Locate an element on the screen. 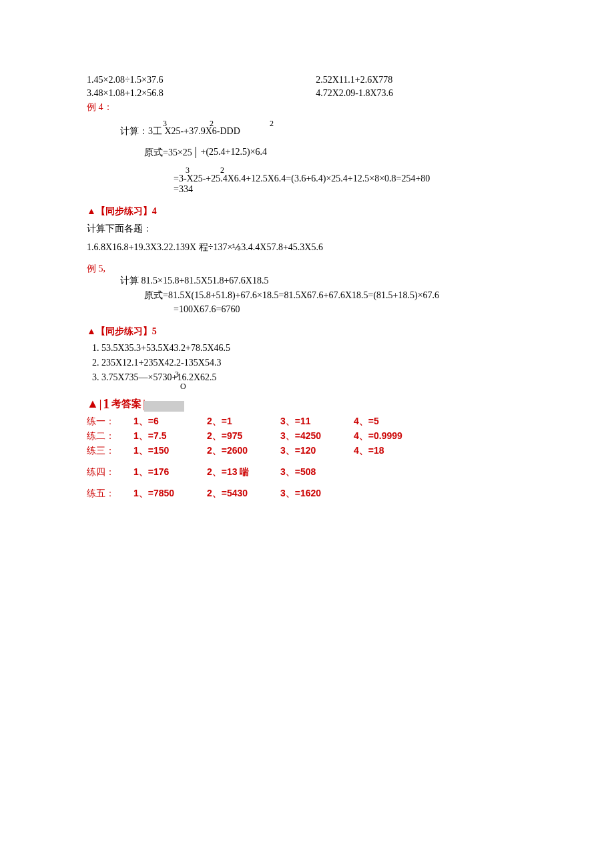 Image resolution: width=614 pixels, height=868 pixels. sync4-q: 1.6.8X16.8+19.3X3.22.139X 程÷137×⅓3.4.4X5… is located at coordinates (307, 248).